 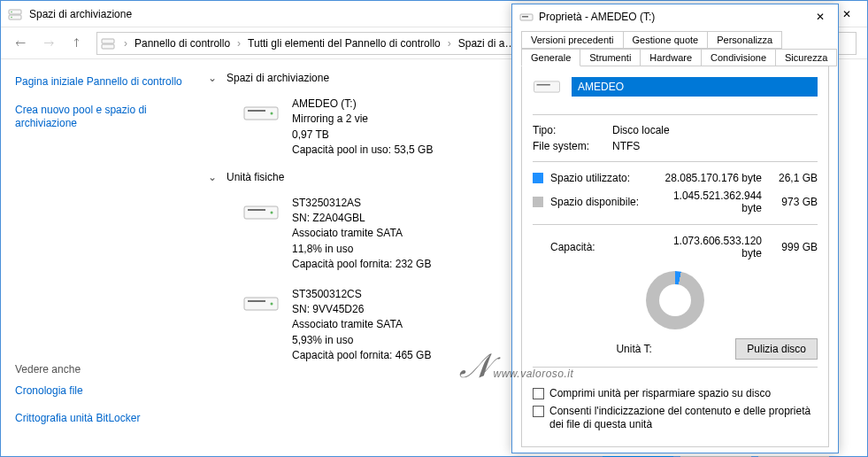 What do you see at coordinates (675, 300) in the screenshot?
I see `usage-pie-chart` at bounding box center [675, 300].